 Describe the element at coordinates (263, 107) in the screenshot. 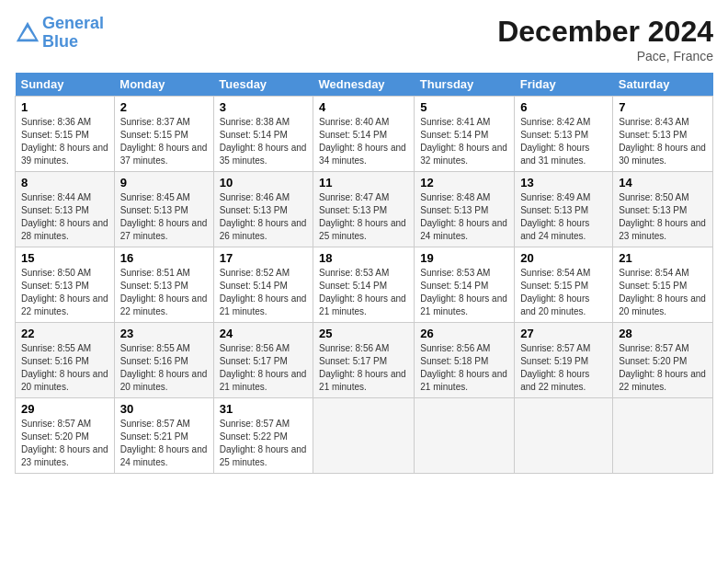

I see `day-number: 3` at that location.